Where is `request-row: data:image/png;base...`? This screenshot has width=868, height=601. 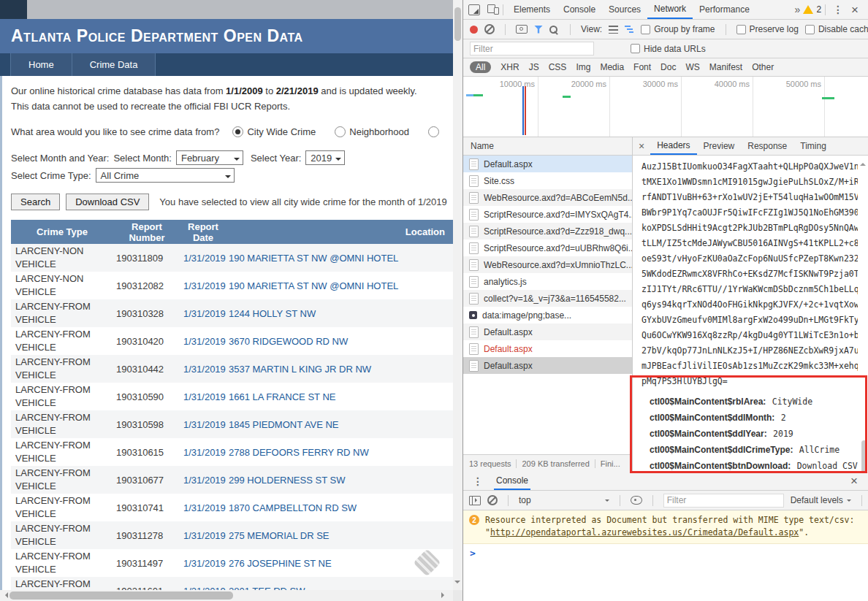 request-row: data:image/png;base... is located at coordinates (548, 315).